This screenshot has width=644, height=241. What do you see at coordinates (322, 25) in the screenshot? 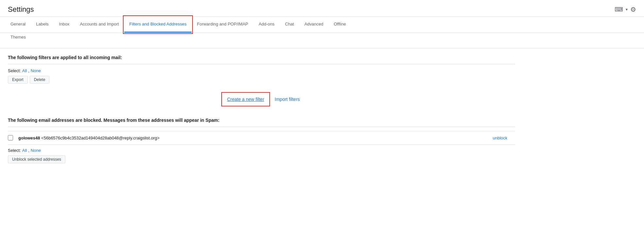
I see `nav-tabs: General Labels Inbox Accounts and Import…` at bounding box center [322, 25].